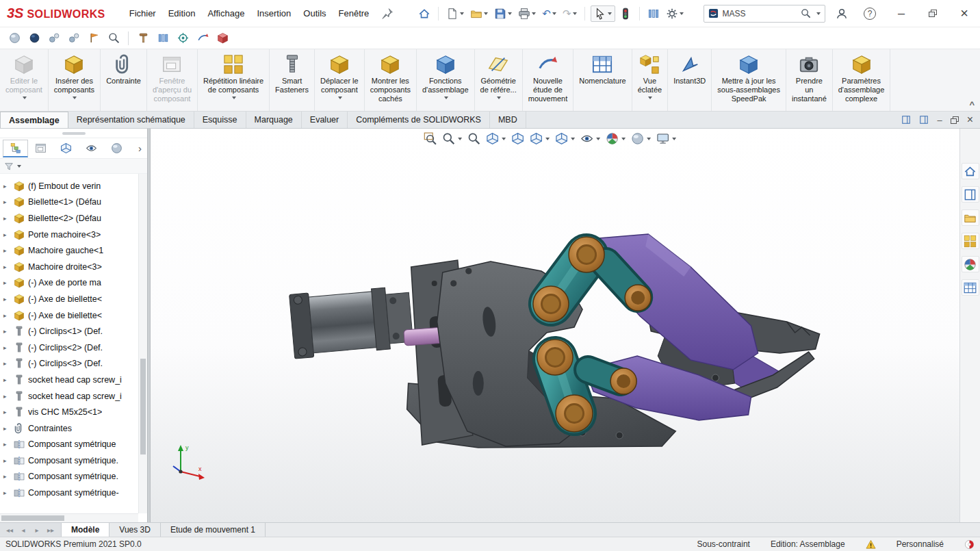 The image size is (980, 551). What do you see at coordinates (479, 14) in the screenshot?
I see `open-button` at bounding box center [479, 14].